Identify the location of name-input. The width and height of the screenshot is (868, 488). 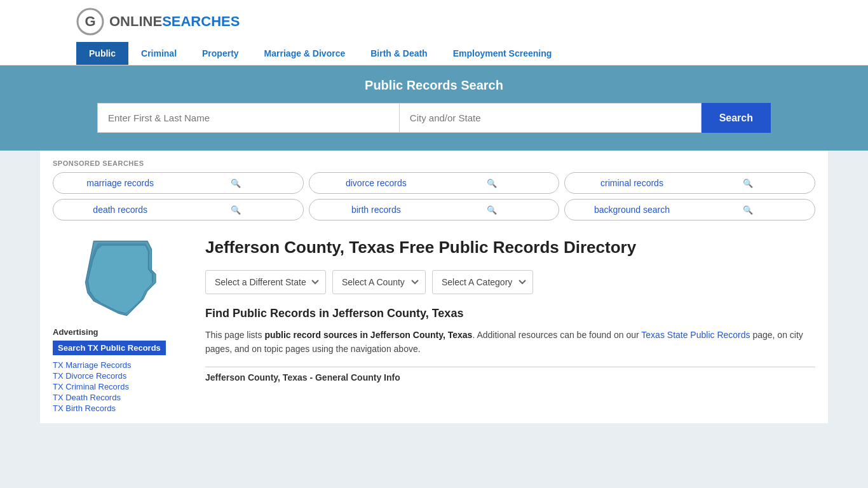
(248, 118).